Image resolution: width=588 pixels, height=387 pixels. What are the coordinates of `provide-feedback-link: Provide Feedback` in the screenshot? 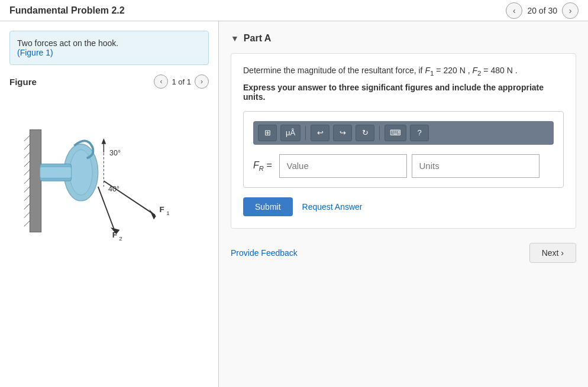 It's located at (264, 253).